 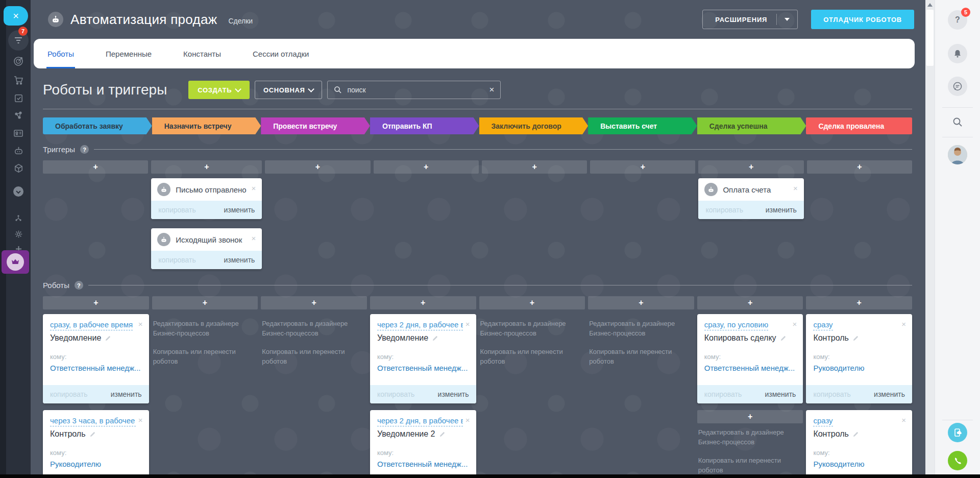 What do you see at coordinates (18, 151) in the screenshot?
I see `sidebar-item-automation` at bounding box center [18, 151].